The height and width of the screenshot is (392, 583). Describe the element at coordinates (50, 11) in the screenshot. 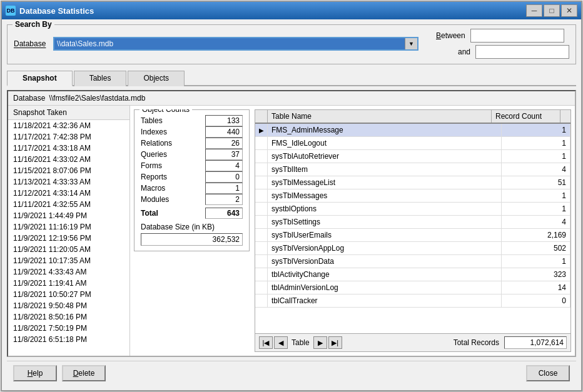

I see `title-bar-left: DB Database Statistics` at that location.